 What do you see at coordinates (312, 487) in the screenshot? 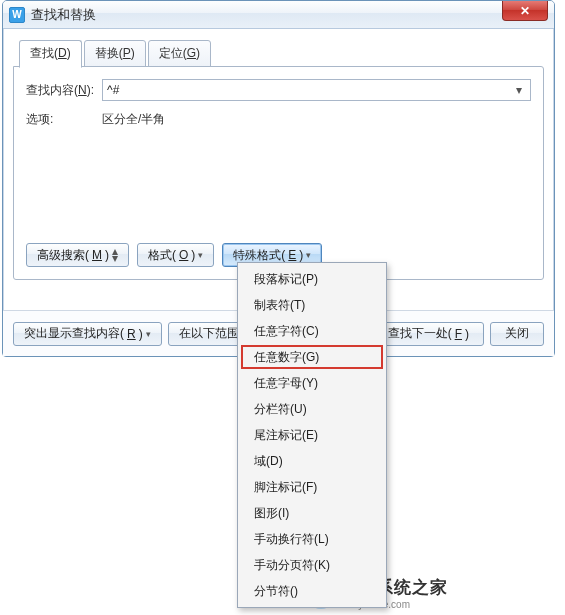
I see `menu-item-footnote-mark: 脚注标记(F)` at bounding box center [312, 487].